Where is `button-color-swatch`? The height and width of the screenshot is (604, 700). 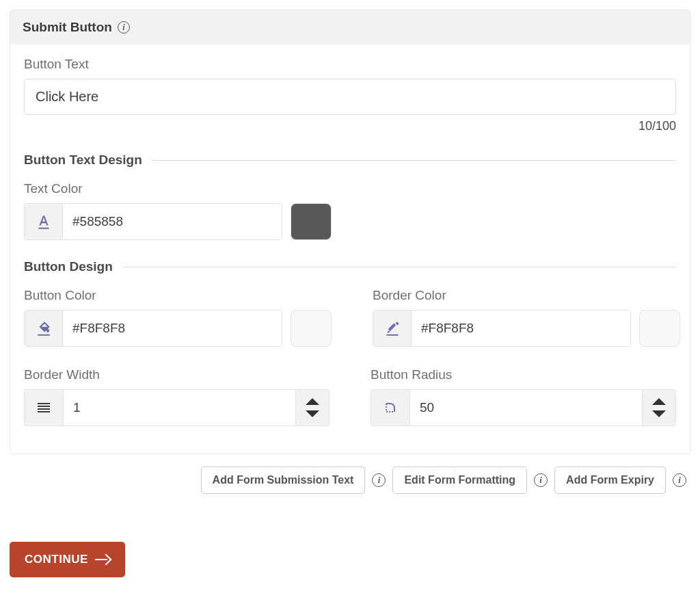
button-color-swatch is located at coordinates (311, 328).